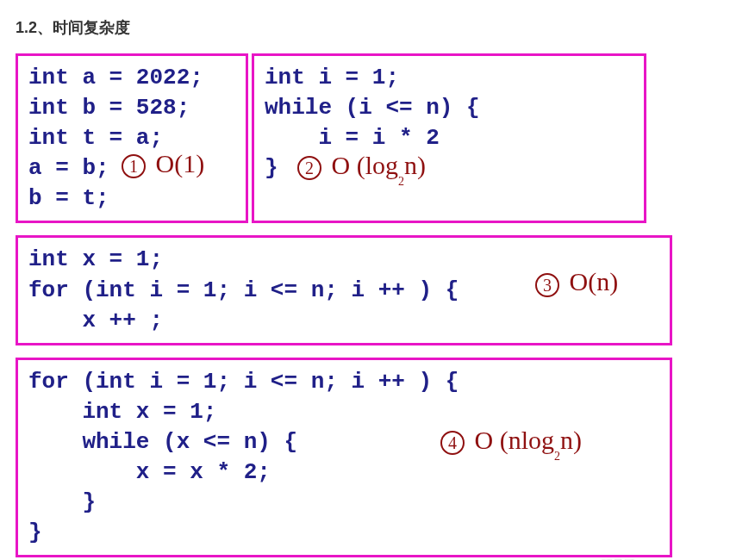 The height and width of the screenshot is (560, 730). I want to click on code-line: b = t;, so click(132, 198).